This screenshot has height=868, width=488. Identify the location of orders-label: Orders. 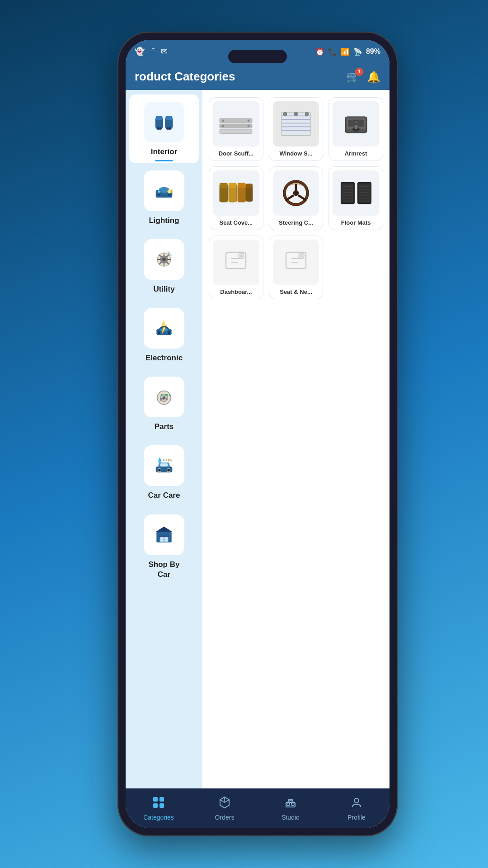
(225, 817).